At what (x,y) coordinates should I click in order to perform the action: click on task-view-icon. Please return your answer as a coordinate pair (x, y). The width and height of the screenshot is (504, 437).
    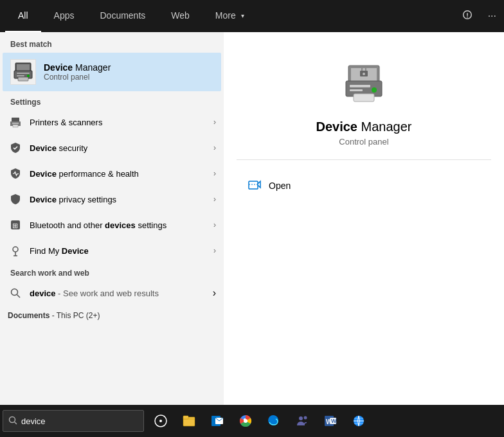
    Looking at the image, I should click on (161, 421).